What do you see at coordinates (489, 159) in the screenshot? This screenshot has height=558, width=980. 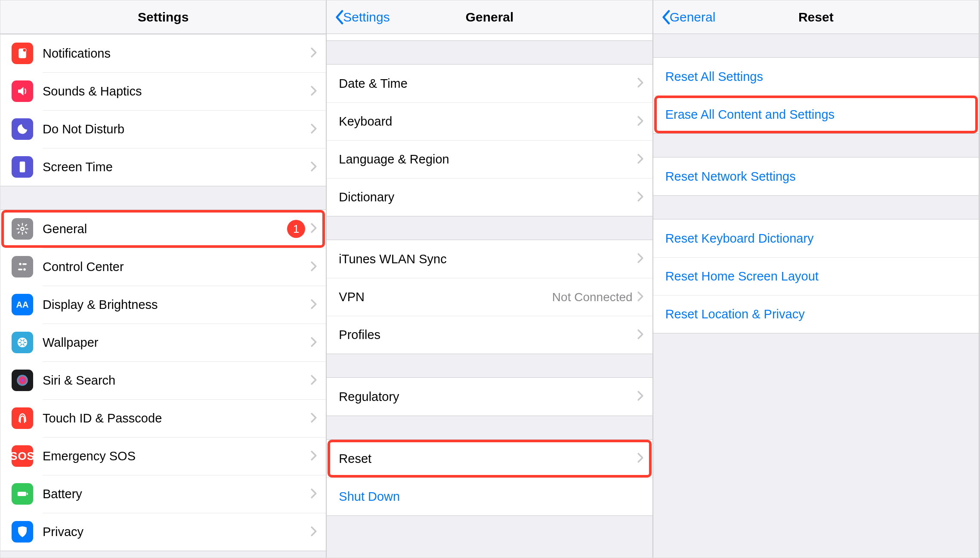 I see `row-language-region: Language & Region` at bounding box center [489, 159].